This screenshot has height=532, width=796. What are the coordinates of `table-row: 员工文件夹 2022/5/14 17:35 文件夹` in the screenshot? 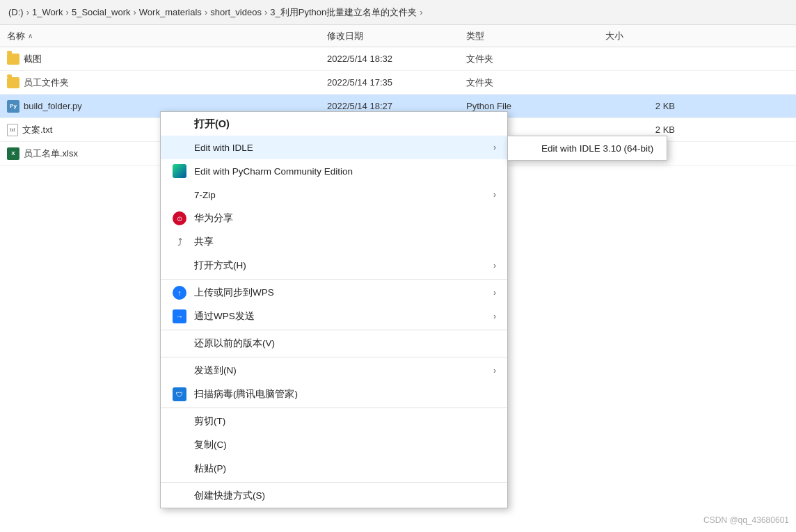 It's located at (398, 83).